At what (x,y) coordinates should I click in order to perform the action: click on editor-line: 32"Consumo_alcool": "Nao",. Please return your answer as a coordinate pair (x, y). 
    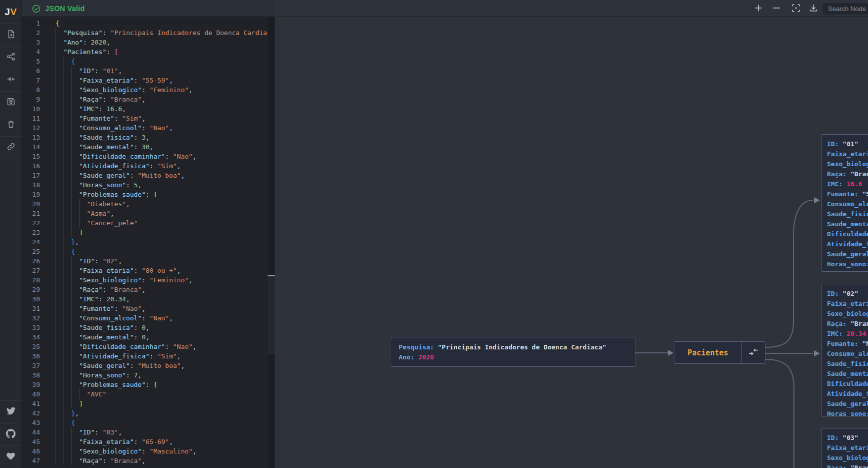
    Looking at the image, I should click on (145, 318).